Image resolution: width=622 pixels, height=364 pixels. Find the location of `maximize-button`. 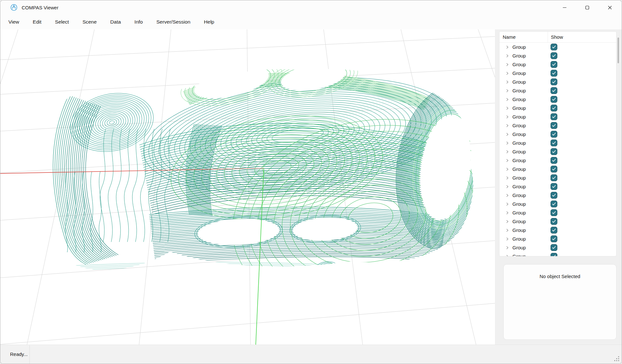

maximize-button is located at coordinates (587, 7).